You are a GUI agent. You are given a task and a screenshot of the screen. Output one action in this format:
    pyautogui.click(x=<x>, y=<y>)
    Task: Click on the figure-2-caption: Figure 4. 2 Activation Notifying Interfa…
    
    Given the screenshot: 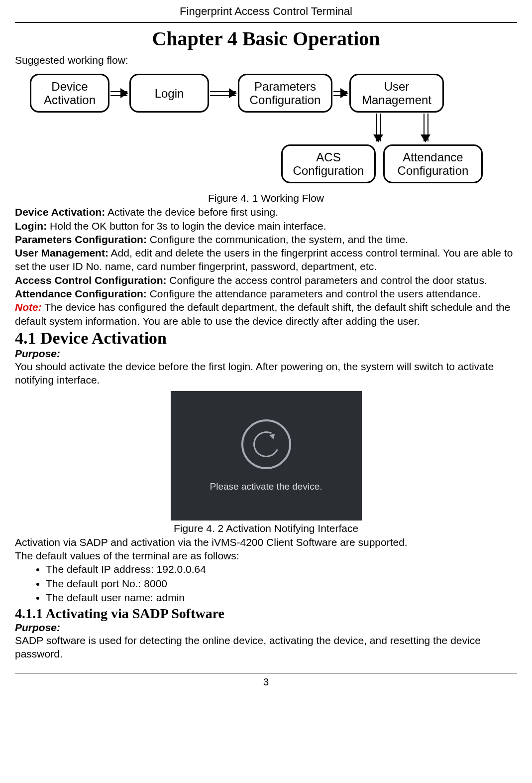 What is the action you would take?
    pyautogui.click(x=266, y=528)
    